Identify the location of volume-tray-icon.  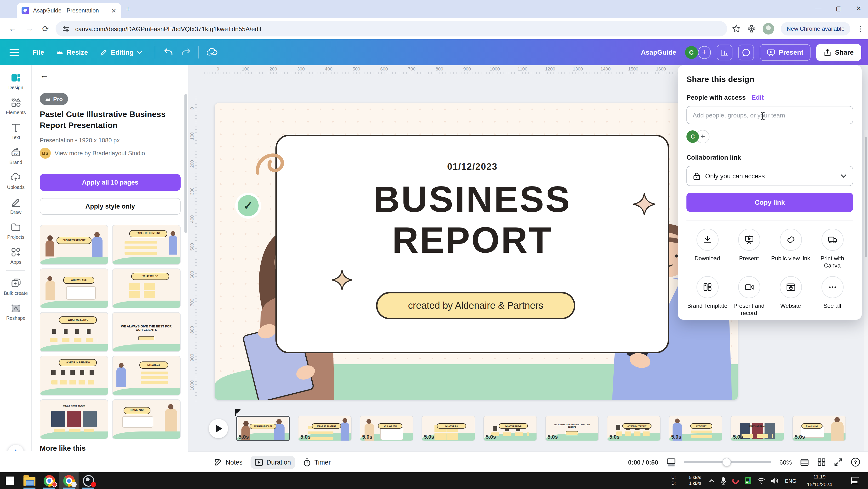
(774, 481).